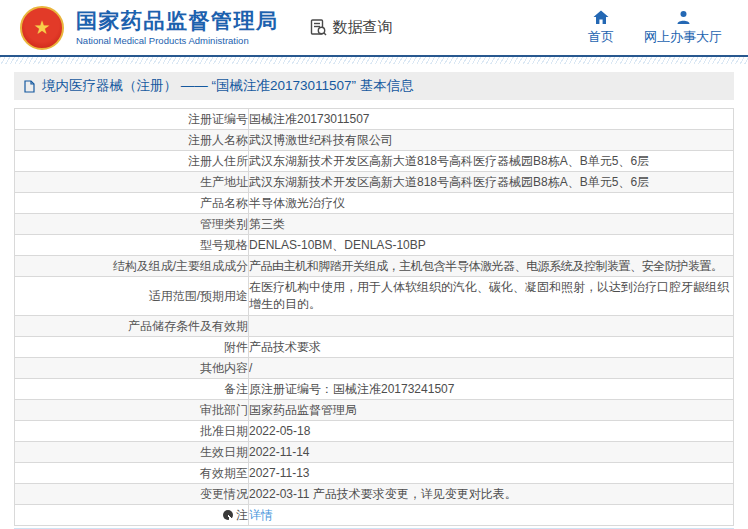  Describe the element at coordinates (374, 120) in the screenshot. I see `table-row: 注册证编号国械注准20173011507` at that location.